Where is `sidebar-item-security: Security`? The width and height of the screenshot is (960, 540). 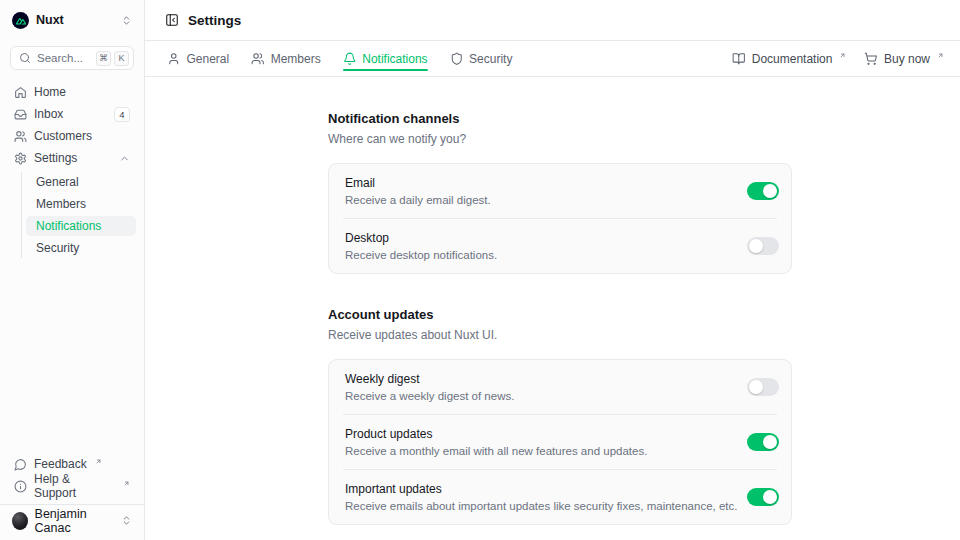 sidebar-item-security: Security is located at coordinates (81, 248).